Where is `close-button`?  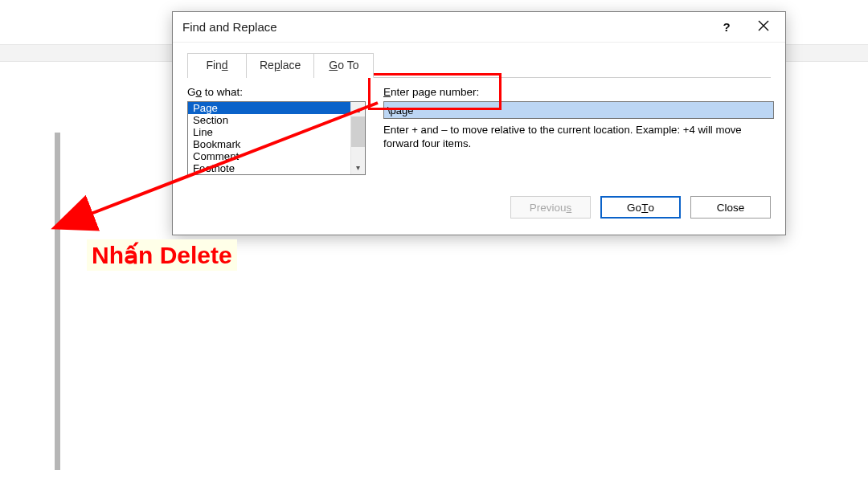 close-button is located at coordinates (764, 27).